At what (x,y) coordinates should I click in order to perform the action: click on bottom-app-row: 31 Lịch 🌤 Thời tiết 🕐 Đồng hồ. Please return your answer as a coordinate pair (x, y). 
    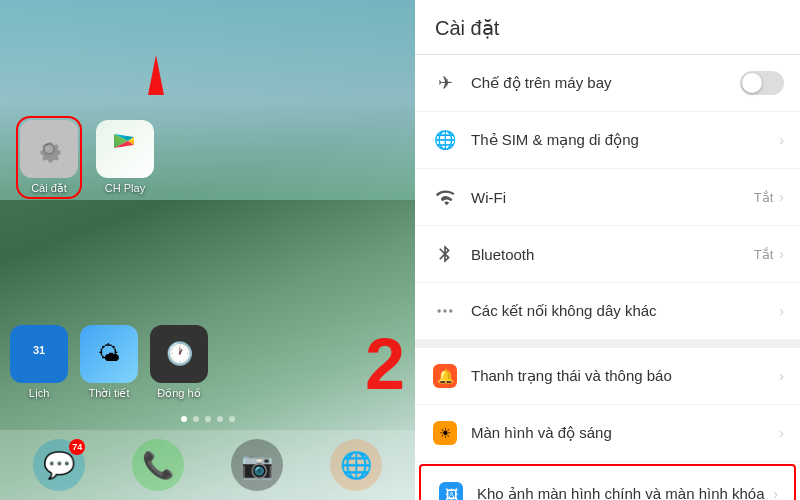
    Looking at the image, I should click on (109, 362).